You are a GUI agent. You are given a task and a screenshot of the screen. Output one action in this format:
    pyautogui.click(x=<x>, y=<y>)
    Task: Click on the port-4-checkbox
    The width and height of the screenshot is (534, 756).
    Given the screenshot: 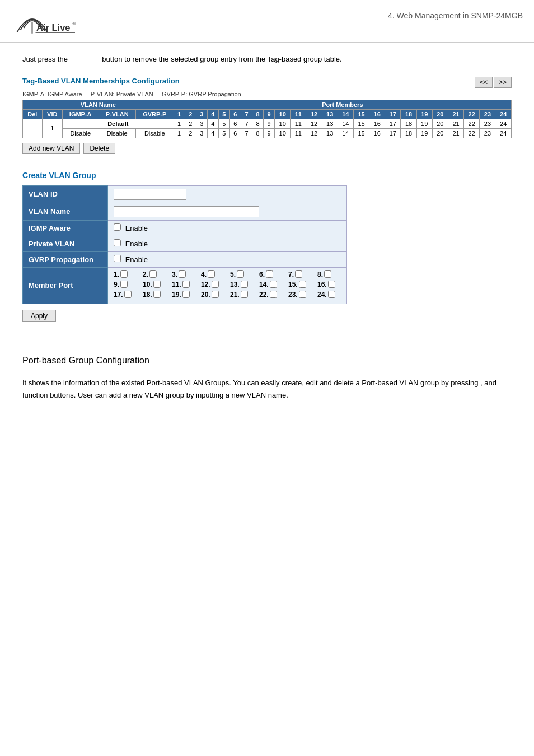 What is the action you would take?
    pyautogui.click(x=212, y=274)
    